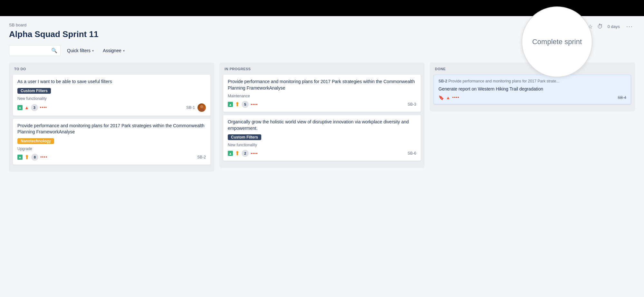  I want to click on card-sb1-id: SB-1, so click(191, 108).